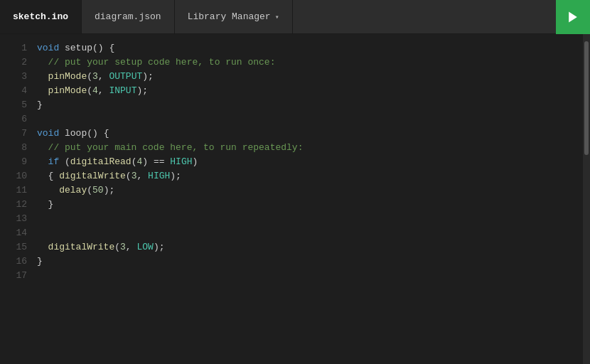 The width and height of the screenshot is (590, 364). What do you see at coordinates (586, 199) in the screenshot?
I see `scrollbar-track` at bounding box center [586, 199].